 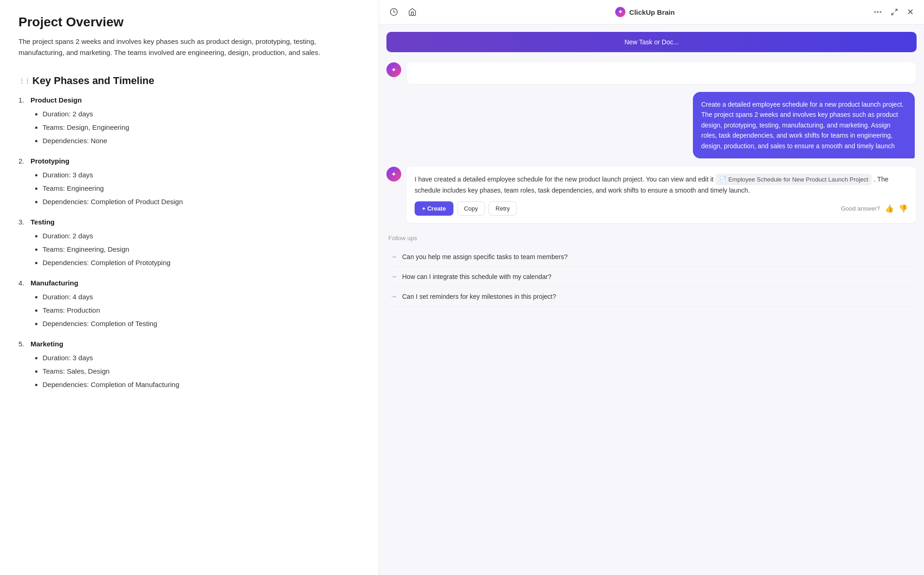 What do you see at coordinates (190, 161) in the screenshot?
I see `phase-header: 2.Prototyping` at bounding box center [190, 161].